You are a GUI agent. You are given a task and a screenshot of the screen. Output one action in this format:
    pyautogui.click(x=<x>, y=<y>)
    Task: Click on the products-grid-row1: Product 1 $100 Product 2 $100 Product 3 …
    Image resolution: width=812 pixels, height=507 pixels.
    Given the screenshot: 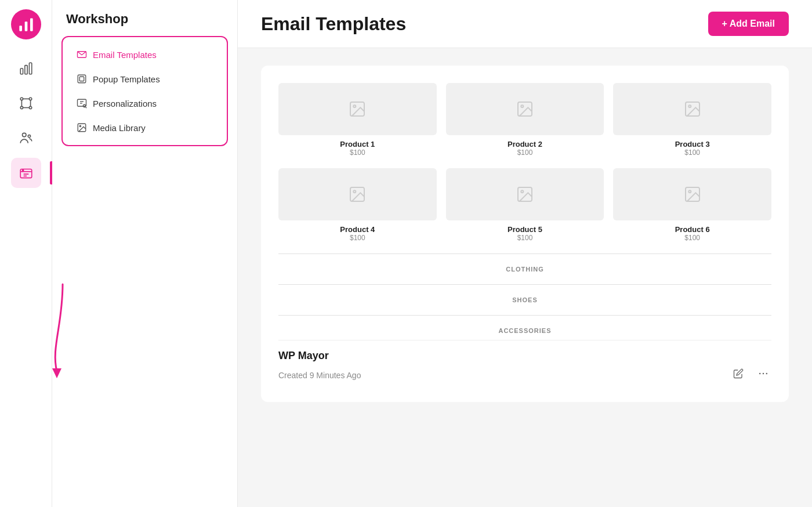 What is the action you would take?
    pyautogui.click(x=525, y=119)
    